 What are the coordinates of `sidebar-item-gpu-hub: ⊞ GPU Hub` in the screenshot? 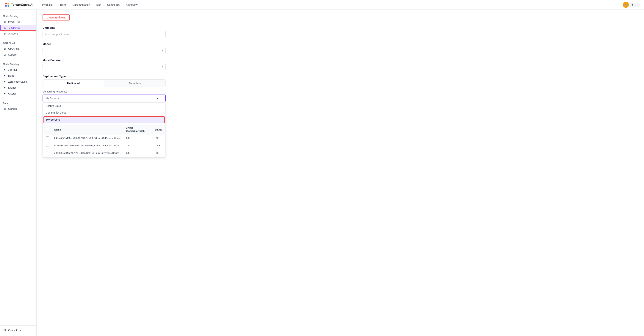 It's located at (18, 49).